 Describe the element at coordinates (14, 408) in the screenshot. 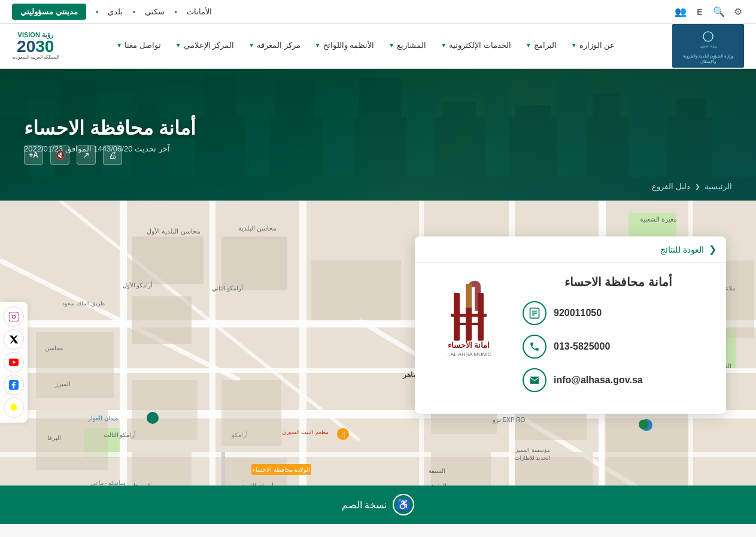

I see `snapchat-button` at that location.